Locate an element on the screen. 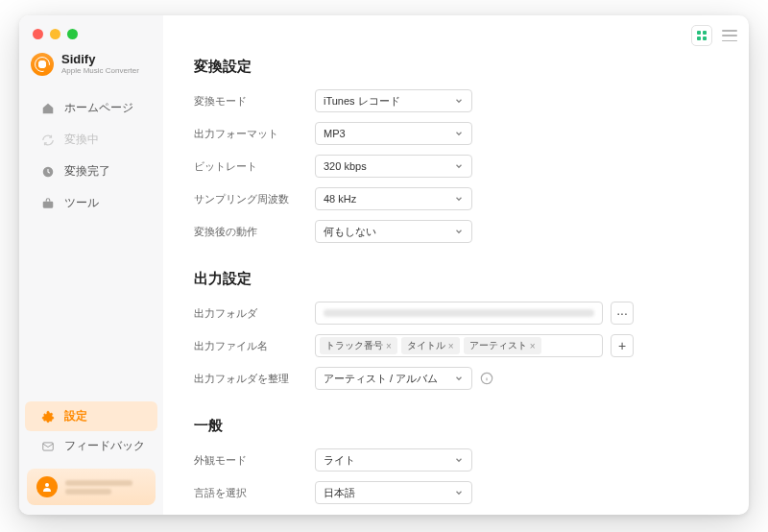 This screenshot has width=768, height=532. home-icon is located at coordinates (48, 108).